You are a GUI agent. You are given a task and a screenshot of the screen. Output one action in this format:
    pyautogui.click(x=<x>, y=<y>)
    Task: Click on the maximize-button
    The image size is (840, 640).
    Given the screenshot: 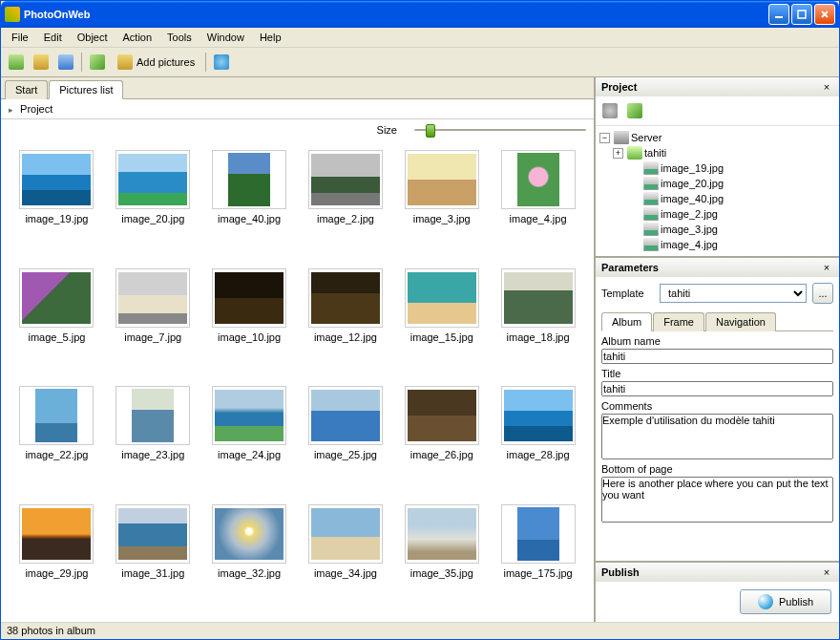 What is the action you would take?
    pyautogui.click(x=802, y=14)
    